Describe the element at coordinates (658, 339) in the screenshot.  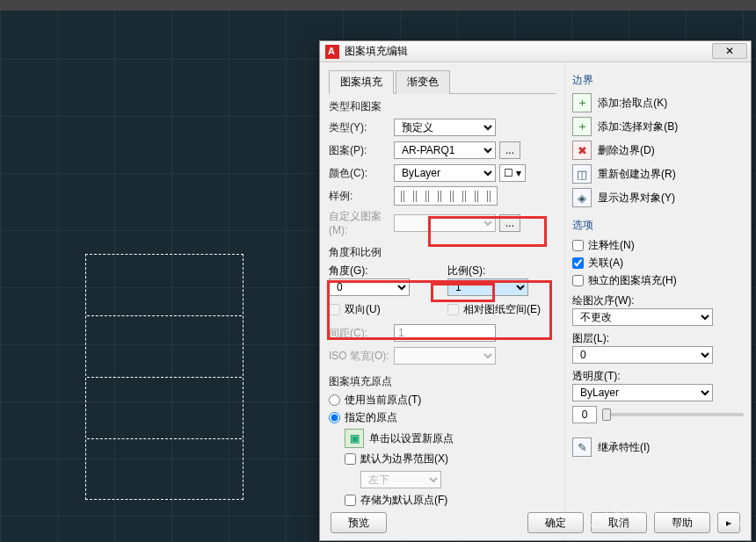
I see `layer-label: 图层(L):` at that location.